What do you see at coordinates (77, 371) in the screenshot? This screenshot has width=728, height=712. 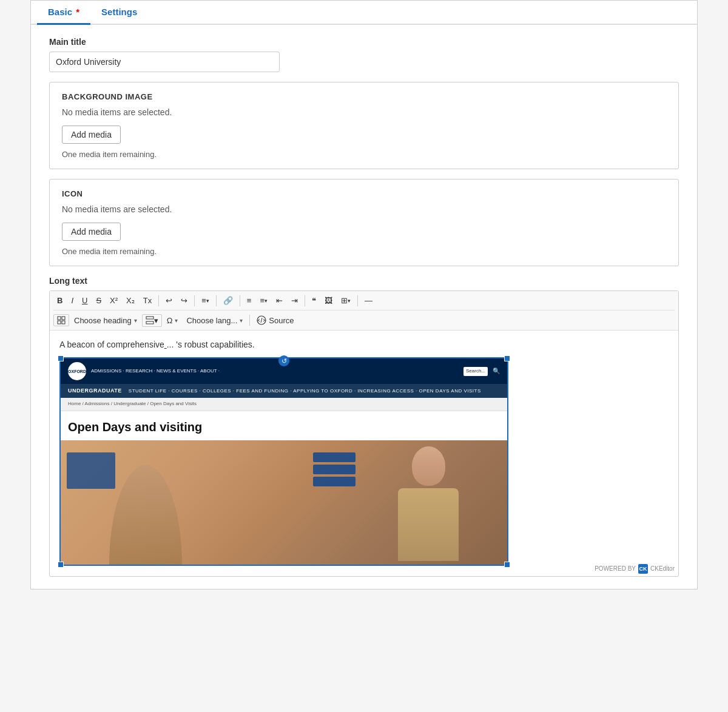 I see `oxford-logo: OXFORD` at bounding box center [77, 371].